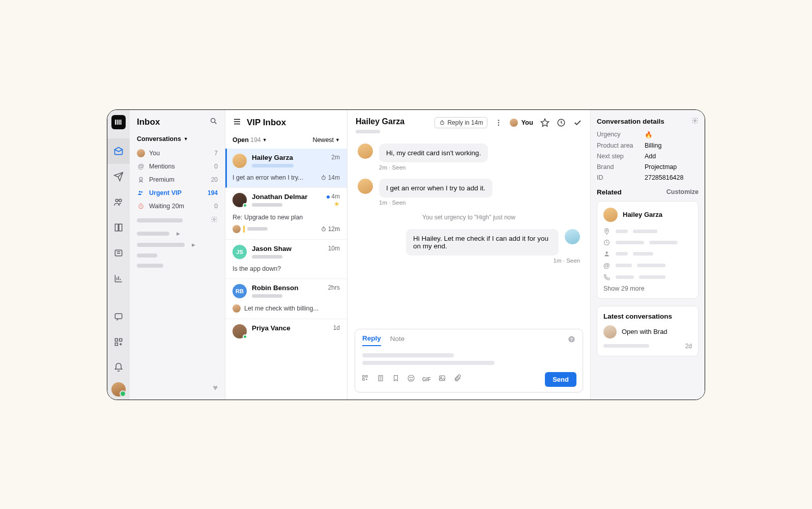 Image resolution: width=812 pixels, height=509 pixels. Describe the element at coordinates (426, 380) in the screenshot. I see `gif-button: GIF` at that location.